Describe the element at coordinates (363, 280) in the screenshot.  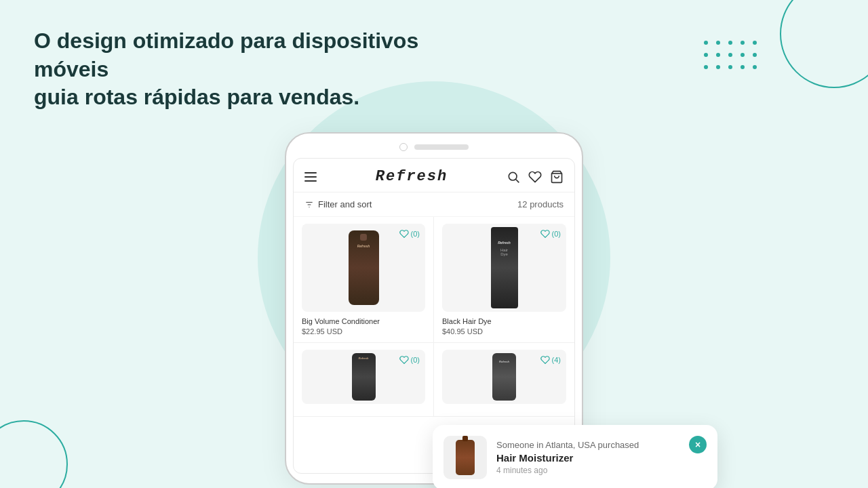
I see `product-card-1: Refresh (0) Big Volume Conditioner $22.9…` at that location.